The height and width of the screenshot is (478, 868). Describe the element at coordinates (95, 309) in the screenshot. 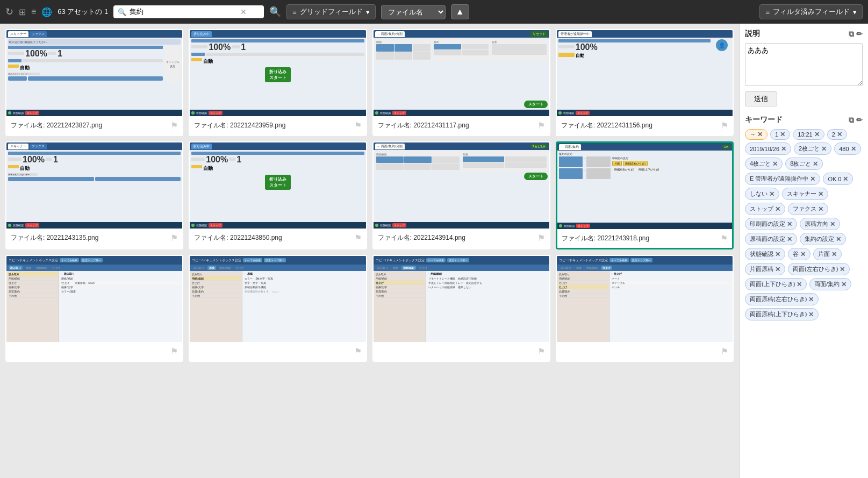

I see `asset-card-9: コピー/ドキュメントボックス設定 すべてを検索 設定トップ展へ 読み取り 原稿 …` at that location.